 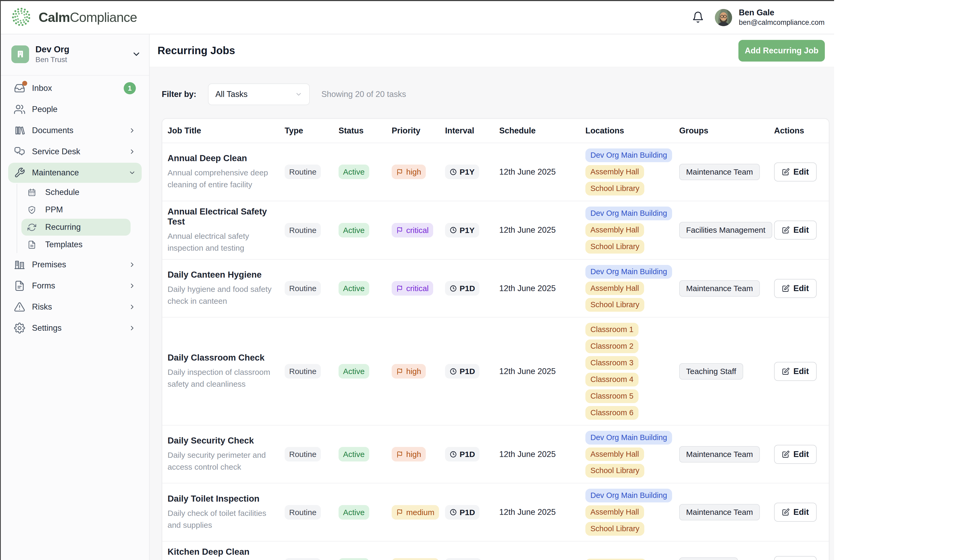 What do you see at coordinates (496, 230) in the screenshot?
I see `table-row: Annual Electrical Safety TestAnnual elec…` at bounding box center [496, 230].